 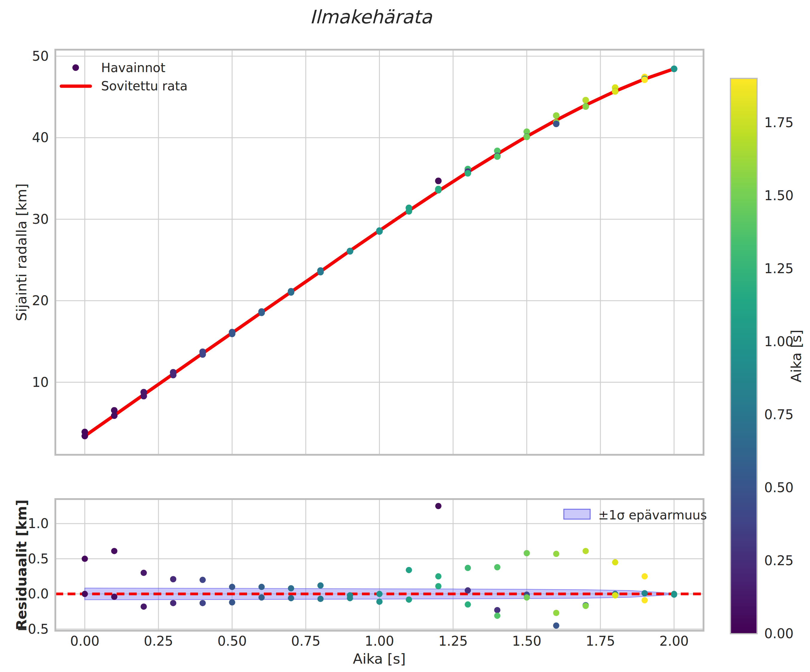 I want to click on x-tick-label: 0.00, so click(x=85, y=641).